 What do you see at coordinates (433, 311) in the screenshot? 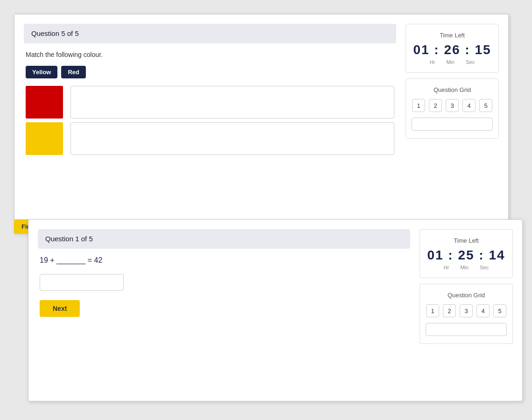
I see `front-grid-num-1: 1` at bounding box center [433, 311].